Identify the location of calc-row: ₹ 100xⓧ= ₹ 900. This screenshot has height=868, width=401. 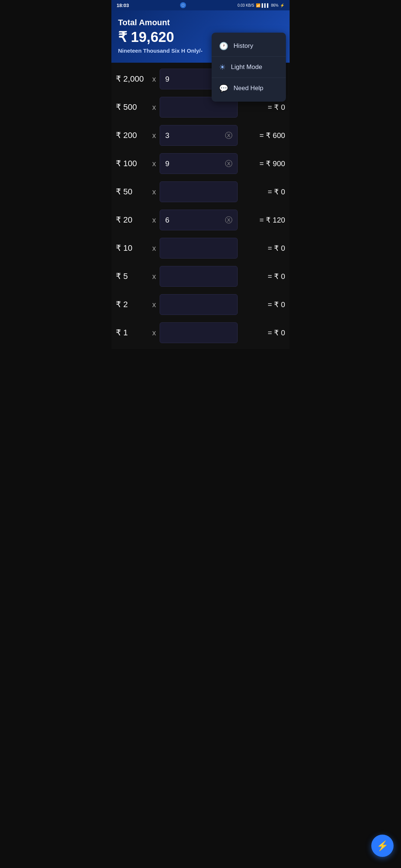
(200, 164).